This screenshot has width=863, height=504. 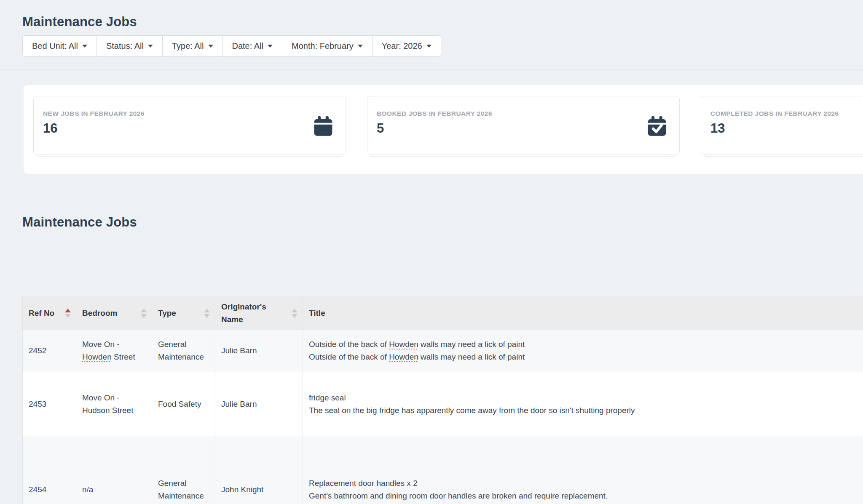 What do you see at coordinates (167, 313) in the screenshot?
I see `column-header-label: Type` at bounding box center [167, 313].